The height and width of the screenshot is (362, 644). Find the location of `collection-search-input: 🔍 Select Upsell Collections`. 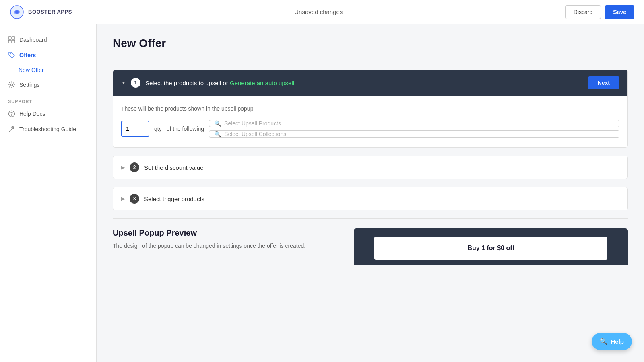

collection-search-input: 🔍 Select Upsell Collections is located at coordinates (414, 134).